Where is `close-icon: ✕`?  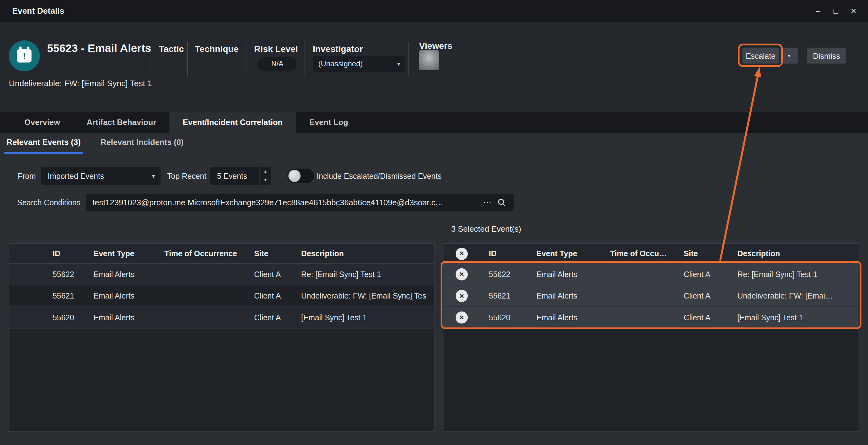 close-icon: ✕ is located at coordinates (854, 11).